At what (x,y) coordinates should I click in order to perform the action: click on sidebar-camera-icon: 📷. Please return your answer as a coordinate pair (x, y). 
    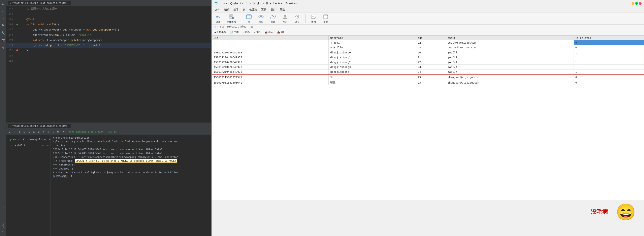
    Looking at the image, I should click on (3, 40).